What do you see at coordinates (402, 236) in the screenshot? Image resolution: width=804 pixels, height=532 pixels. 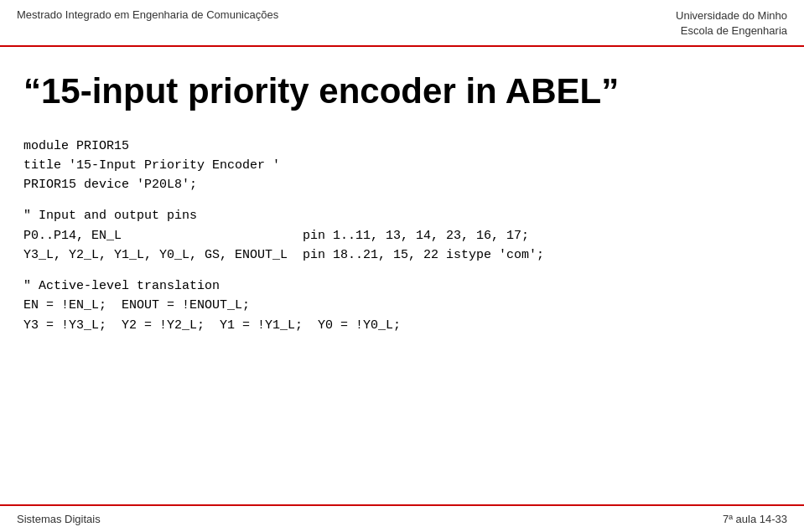 I see `code-line-5: P0..P14, EN_L pin 1..11, 13, 14, 23, 16,…` at bounding box center [402, 236].